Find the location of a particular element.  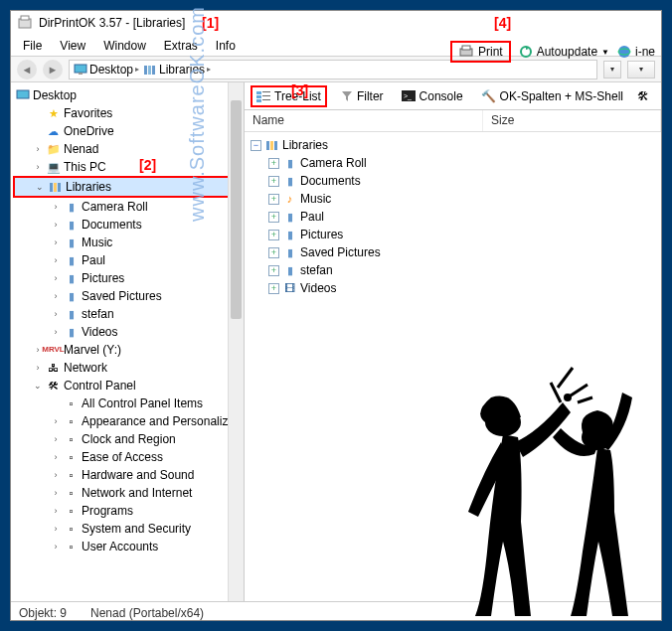

tree-item: ›▮Paul is located at coordinates (127, 260).